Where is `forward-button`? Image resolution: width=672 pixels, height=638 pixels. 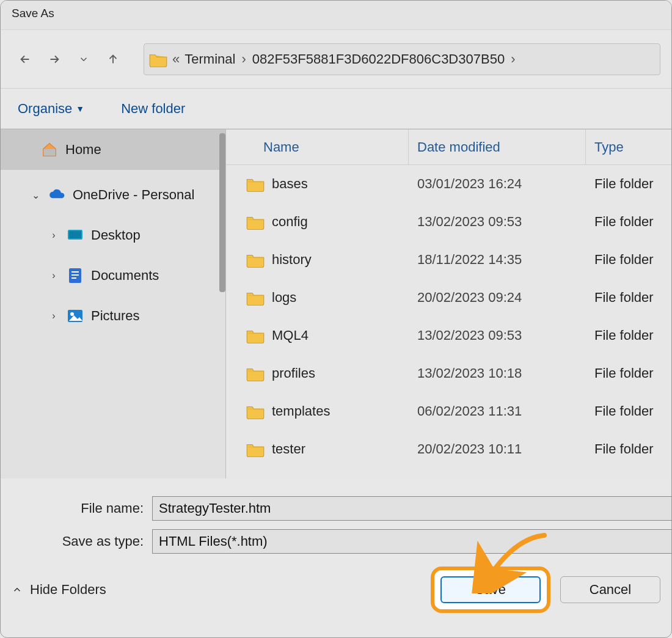 forward-button is located at coordinates (54, 59).